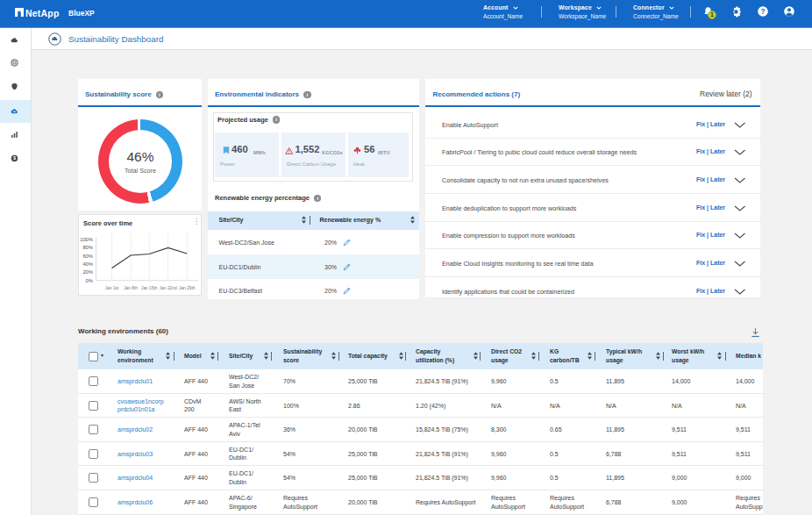 Image resolution: width=812 pixels, height=515 pixels. I want to click on svg-text: Jan 15th, so click(149, 288).